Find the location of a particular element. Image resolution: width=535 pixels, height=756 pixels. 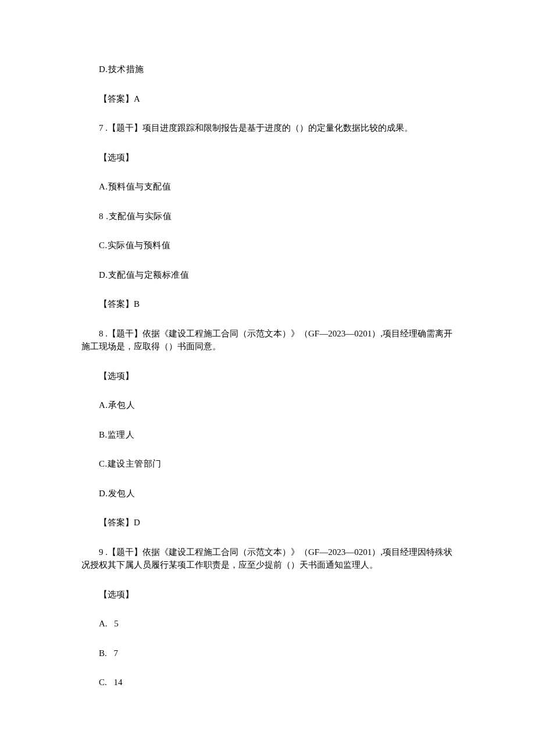

q8-option-b: B.监理人 is located at coordinates (268, 435).